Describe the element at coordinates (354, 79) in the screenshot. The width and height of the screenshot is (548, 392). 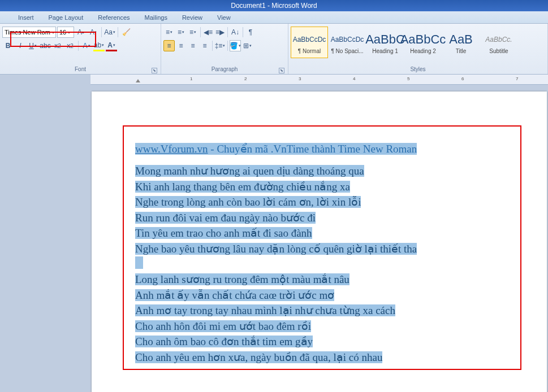
I see `ruler-tick: 4` at that location.